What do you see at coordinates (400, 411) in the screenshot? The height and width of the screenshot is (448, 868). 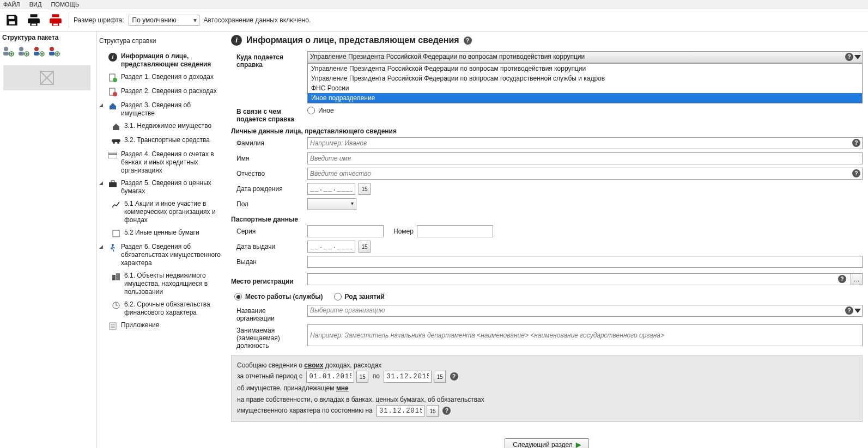 I see `asof-date-input` at bounding box center [400, 411].